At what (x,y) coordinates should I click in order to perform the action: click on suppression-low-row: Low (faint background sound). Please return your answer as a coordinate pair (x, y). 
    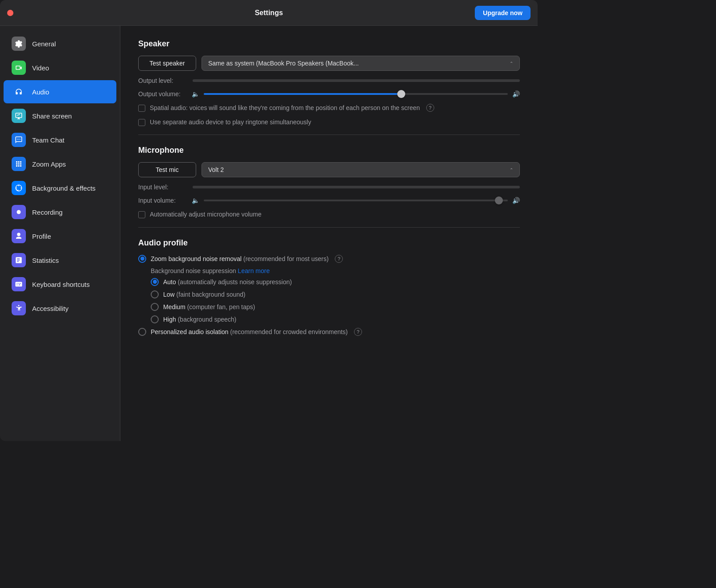
    Looking at the image, I should click on (335, 294).